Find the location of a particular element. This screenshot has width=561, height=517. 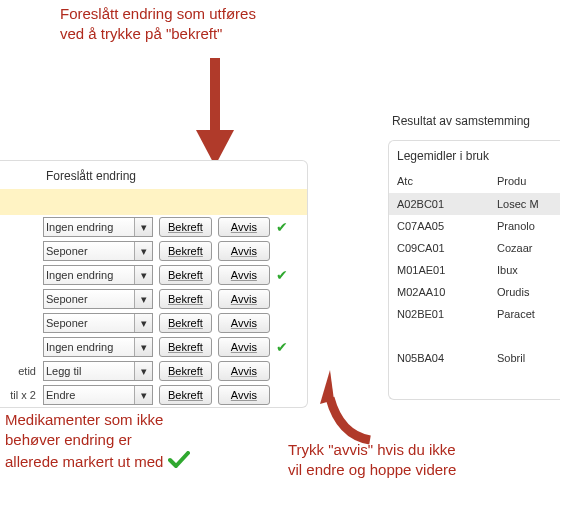

list-item: M01AE01Ibux is located at coordinates (474, 270).